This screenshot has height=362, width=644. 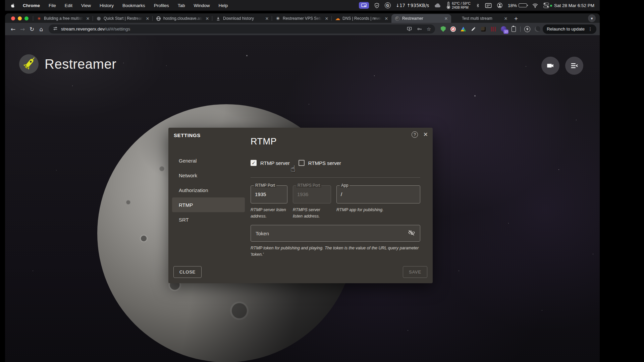 What do you see at coordinates (32, 29) in the screenshot?
I see `reload-button: ↻` at bounding box center [32, 29].